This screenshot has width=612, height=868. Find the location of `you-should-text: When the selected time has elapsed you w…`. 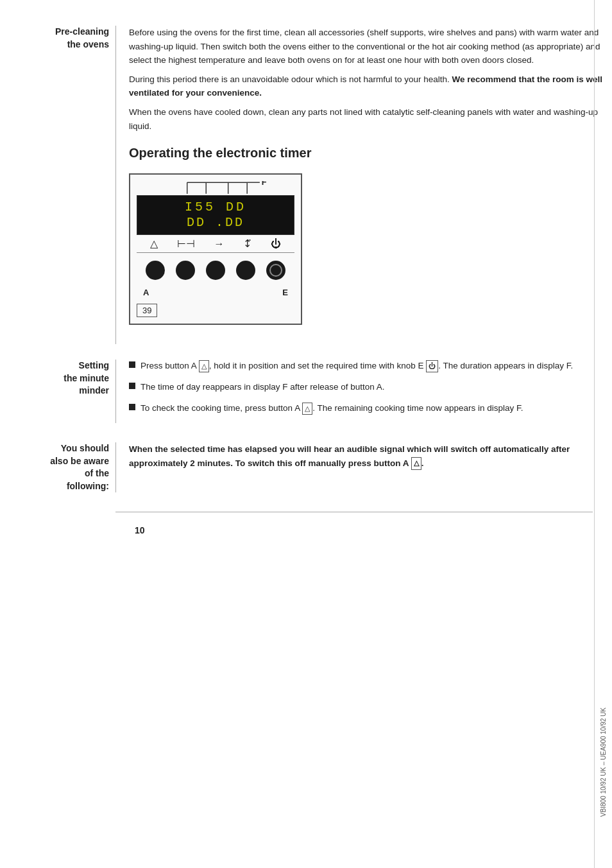

you-should-text: When the selected time has elapsed you w… is located at coordinates (367, 456).